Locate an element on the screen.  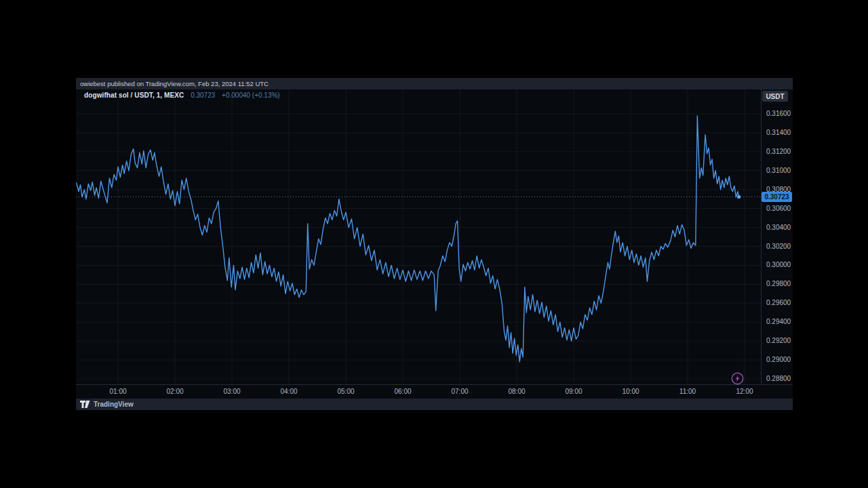
price-tick-label: 0.31000 is located at coordinates (778, 171).